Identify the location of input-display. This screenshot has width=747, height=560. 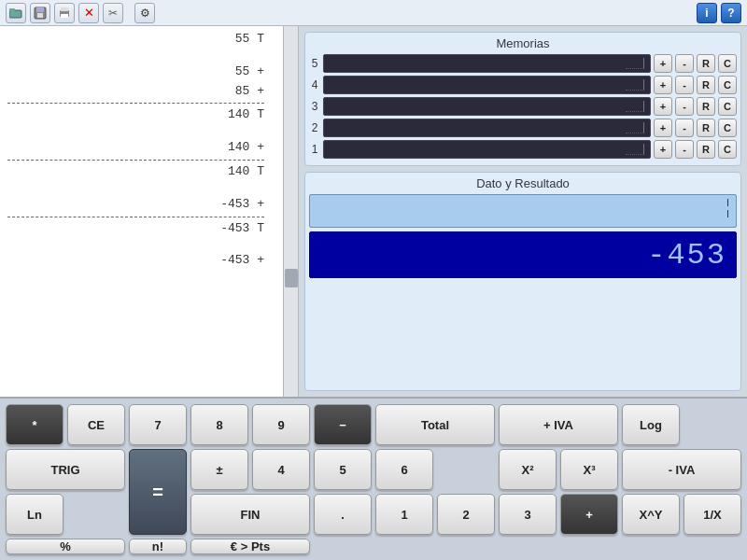
(523, 211).